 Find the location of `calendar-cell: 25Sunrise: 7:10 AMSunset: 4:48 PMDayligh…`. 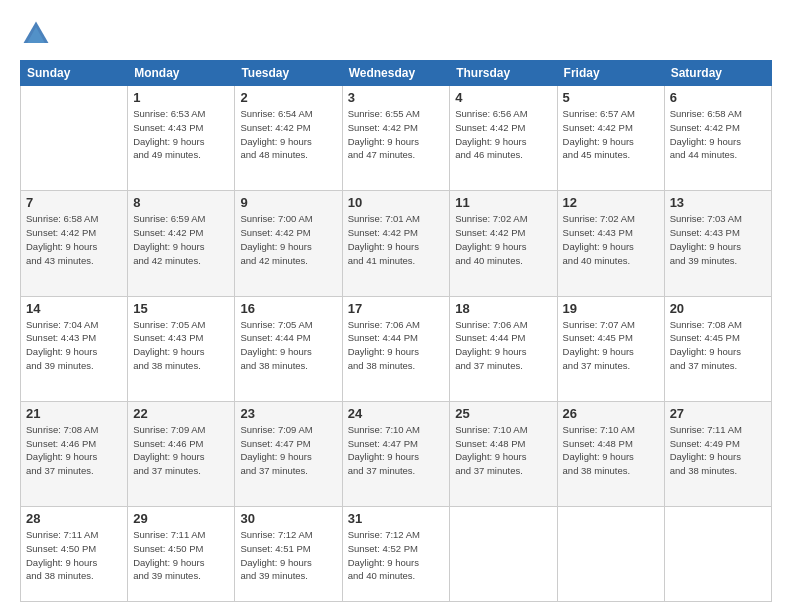

calendar-cell: 25Sunrise: 7:10 AMSunset: 4:48 PMDayligh… is located at coordinates (504, 454).